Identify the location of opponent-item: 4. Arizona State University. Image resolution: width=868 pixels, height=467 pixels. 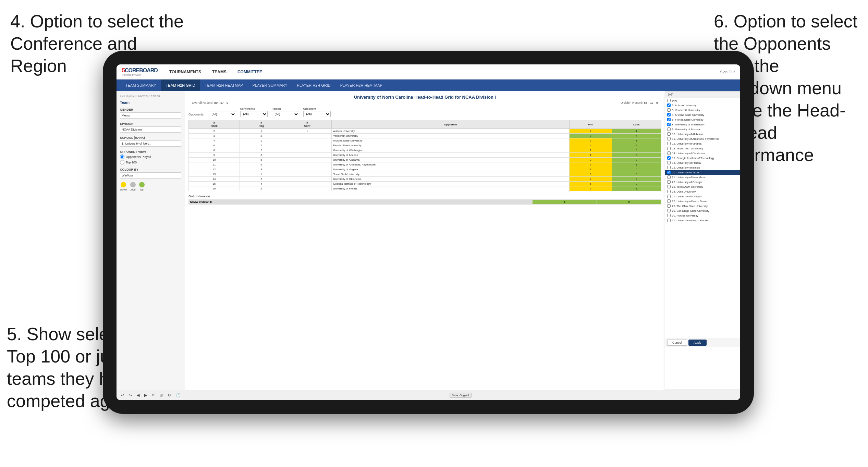
(702, 115).